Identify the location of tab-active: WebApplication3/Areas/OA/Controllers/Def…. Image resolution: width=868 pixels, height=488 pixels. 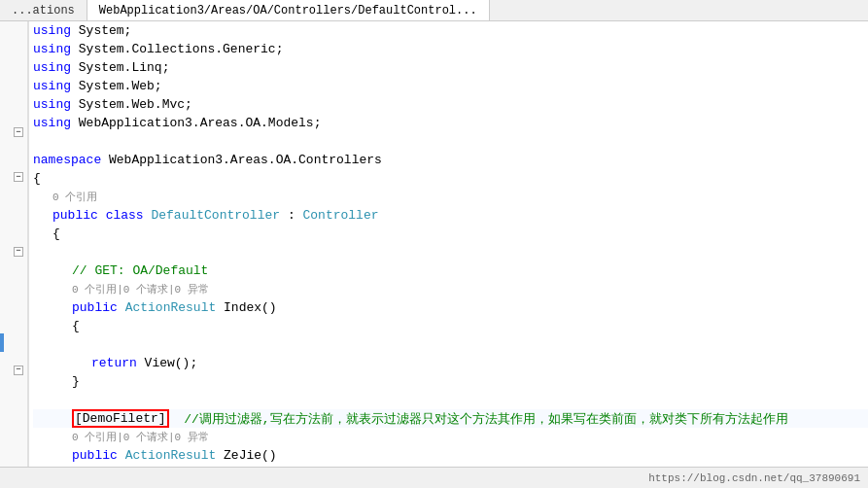
(289, 10).